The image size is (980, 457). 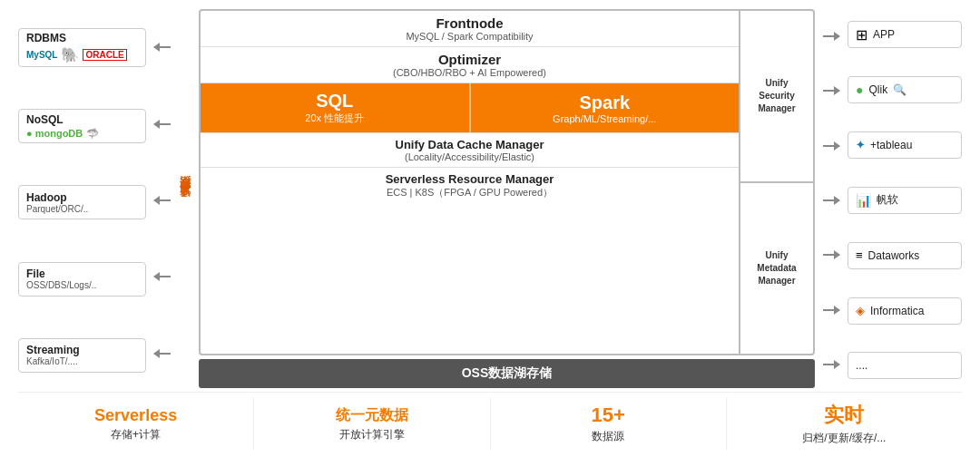 I want to click on app-label-informatica: Informatica, so click(x=897, y=311).